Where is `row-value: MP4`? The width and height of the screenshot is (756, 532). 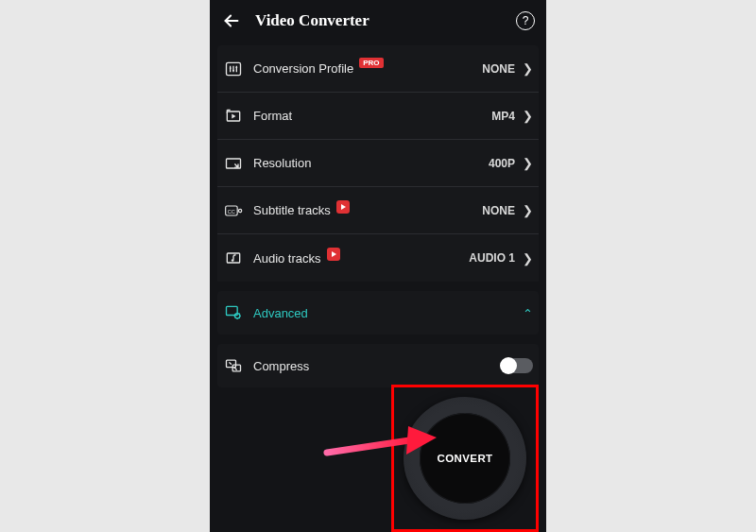 row-value: MP4 is located at coordinates (503, 116).